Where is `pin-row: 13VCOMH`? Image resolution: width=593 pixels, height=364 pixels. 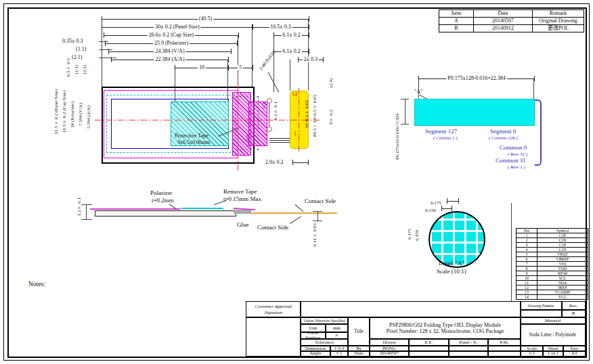 pin-row: 13VCOMH is located at coordinates (552, 292).